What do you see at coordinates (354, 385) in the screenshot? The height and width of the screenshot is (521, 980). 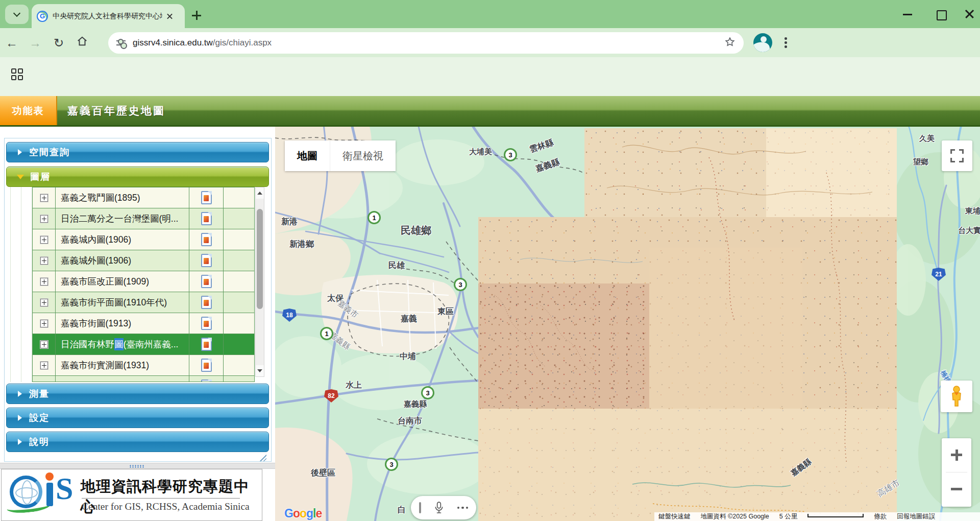 I see `map-label: 水上` at bounding box center [354, 385].